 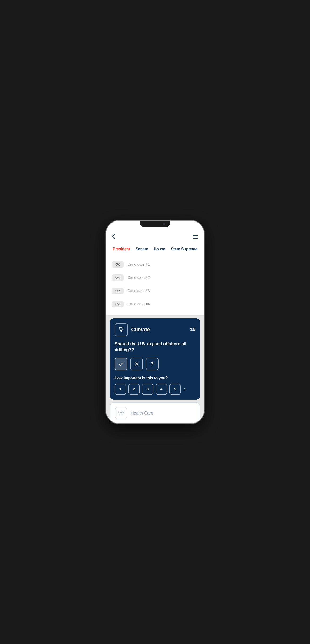 I want to click on back-button, so click(x=113, y=237).